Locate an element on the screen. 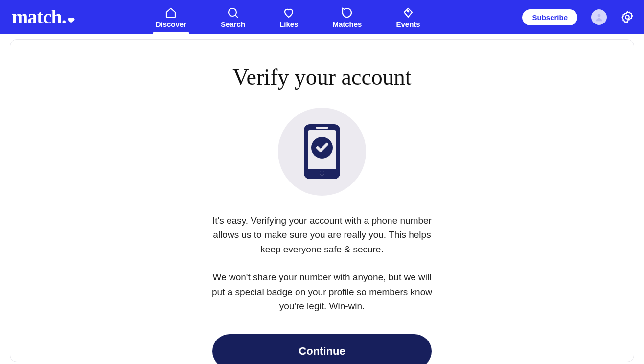 This screenshot has height=364, width=644. primary-nav: Discover Search Likes Matches Events is located at coordinates (288, 17).